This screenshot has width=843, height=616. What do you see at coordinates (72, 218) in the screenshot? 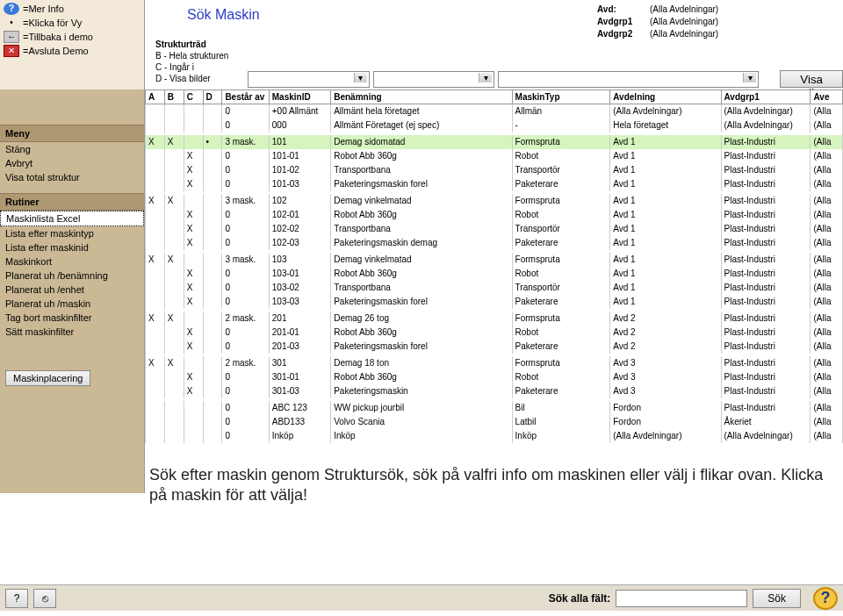
I see `sidebar-maskinlista-excel: Maskinlista Excel` at bounding box center [72, 218].